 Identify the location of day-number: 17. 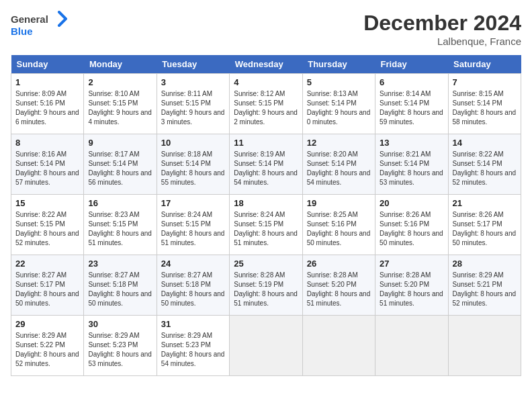
(193, 203).